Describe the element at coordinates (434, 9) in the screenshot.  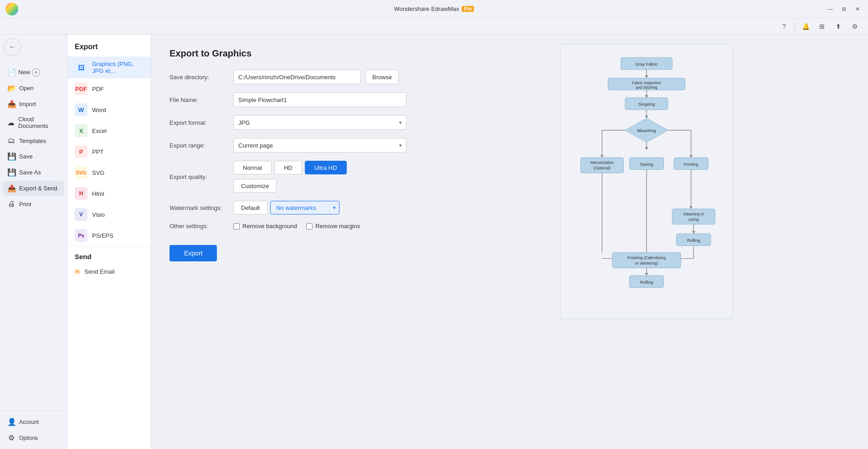
I see `title-bar: Wondershare EdrawMax Pro — ⧉ ✕` at that location.